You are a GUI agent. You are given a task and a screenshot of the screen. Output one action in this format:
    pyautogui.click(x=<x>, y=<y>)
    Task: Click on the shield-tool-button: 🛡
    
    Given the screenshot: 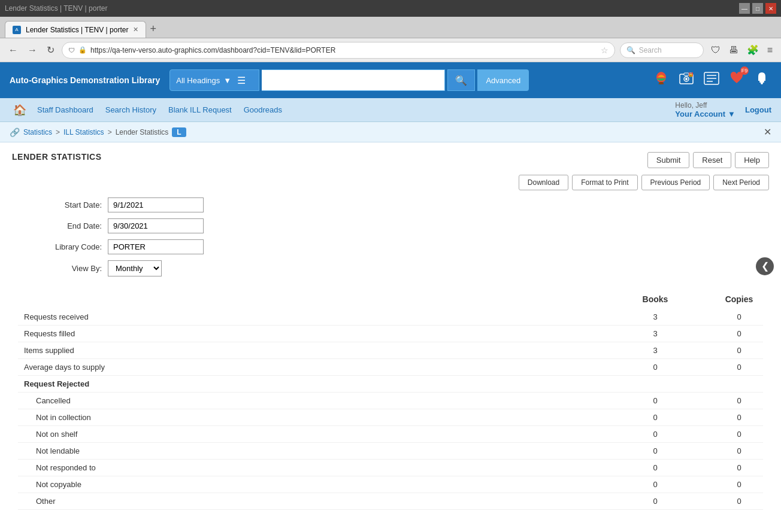 What is the action you would take?
    pyautogui.click(x=716, y=50)
    